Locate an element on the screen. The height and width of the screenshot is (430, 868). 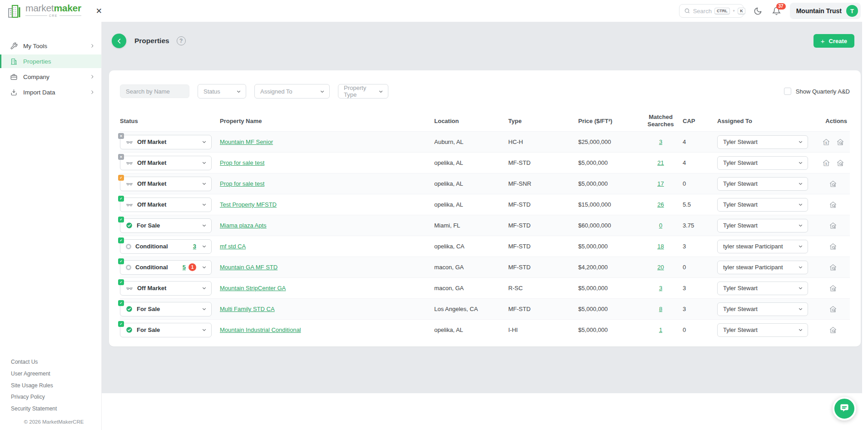
property-name-link: Mountain StripCenter GA is located at coordinates (253, 288).